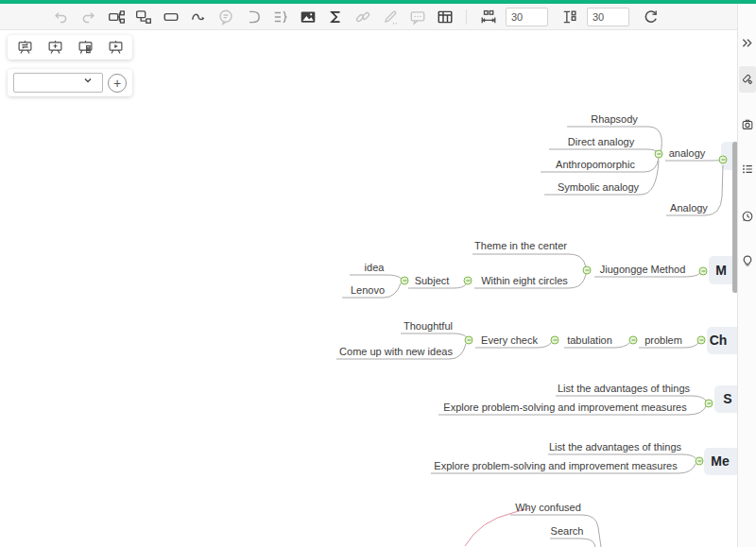  I want to click on topic-node: Every check, so click(509, 340).